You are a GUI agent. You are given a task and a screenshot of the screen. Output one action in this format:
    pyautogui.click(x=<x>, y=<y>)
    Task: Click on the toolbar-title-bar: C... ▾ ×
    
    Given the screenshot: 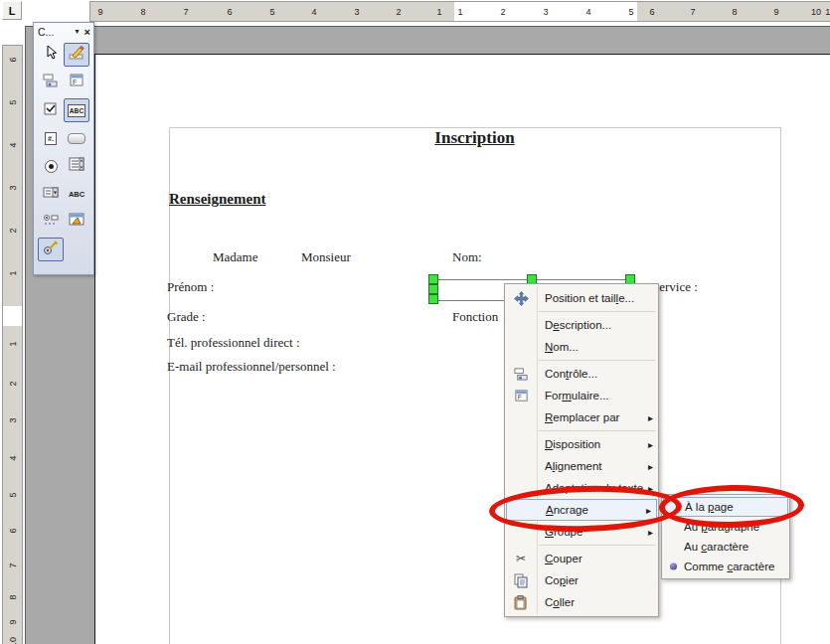 What is the action you would take?
    pyautogui.click(x=64, y=31)
    